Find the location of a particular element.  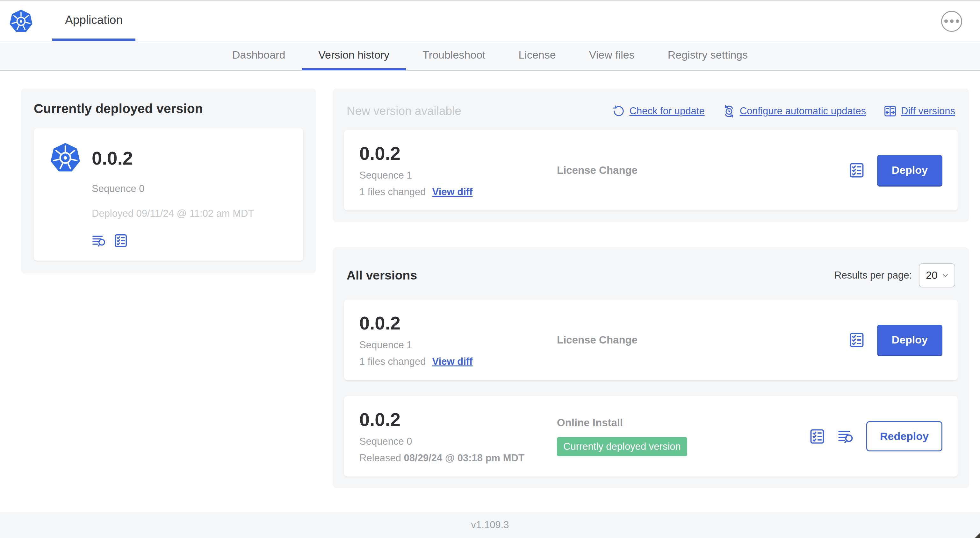

new-version-card: 0.0.2 Sequence 1 1 files changed View di… is located at coordinates (651, 170).